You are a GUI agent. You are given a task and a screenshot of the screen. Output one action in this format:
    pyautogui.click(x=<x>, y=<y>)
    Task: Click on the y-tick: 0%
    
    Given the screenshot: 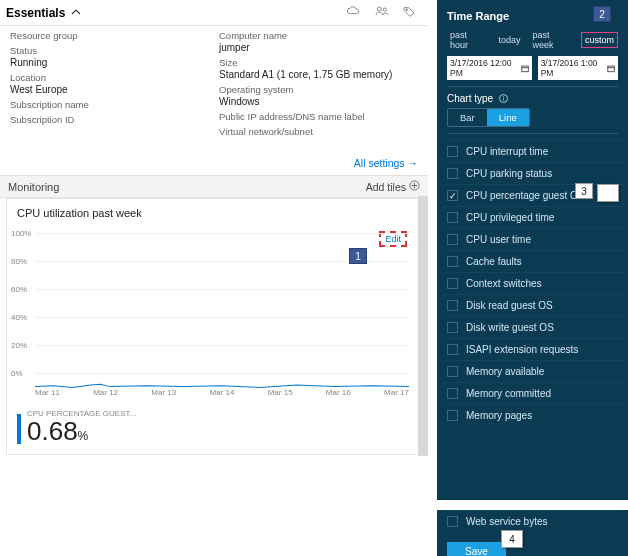 What is the action you would take?
    pyautogui.click(x=17, y=374)
    